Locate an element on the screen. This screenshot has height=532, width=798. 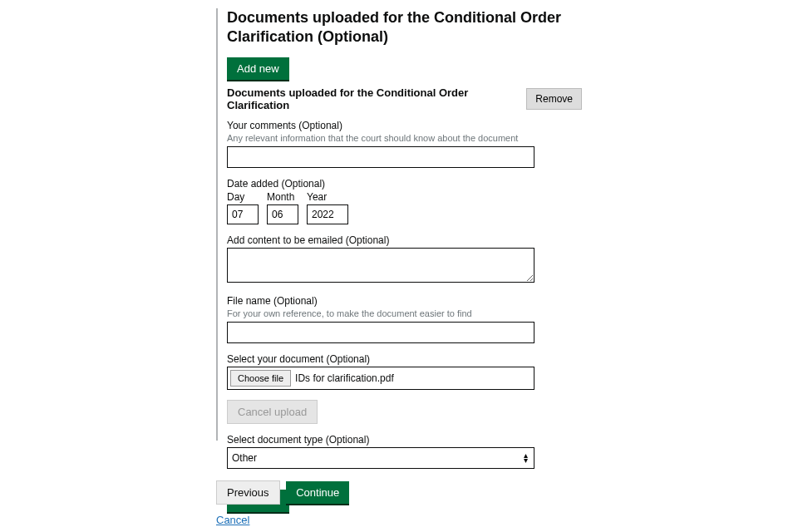
year-label: Year is located at coordinates (328, 197).